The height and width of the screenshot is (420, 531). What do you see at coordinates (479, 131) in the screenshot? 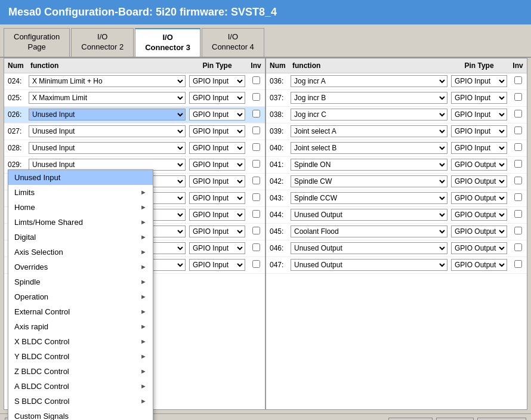
I see `pintype-select-039: GPIO Input` at bounding box center [479, 131].